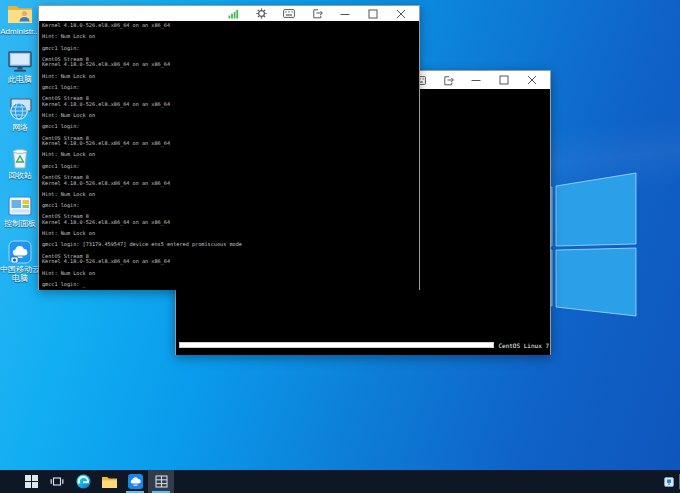 The width and height of the screenshot is (680, 493). I want to click on tray-app-icon, so click(669, 482).